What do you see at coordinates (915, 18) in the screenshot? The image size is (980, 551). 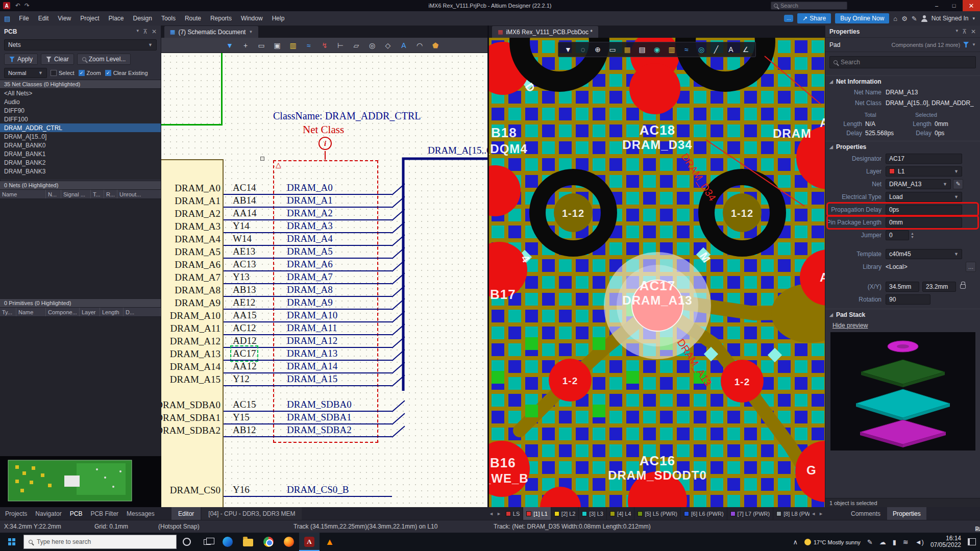 I see `pencil-icon: ✎` at bounding box center [915, 18].